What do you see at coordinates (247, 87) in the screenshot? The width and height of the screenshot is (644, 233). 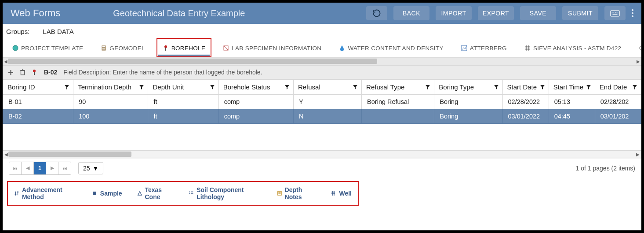 I see `column-label: Borehole Status` at bounding box center [247, 87].